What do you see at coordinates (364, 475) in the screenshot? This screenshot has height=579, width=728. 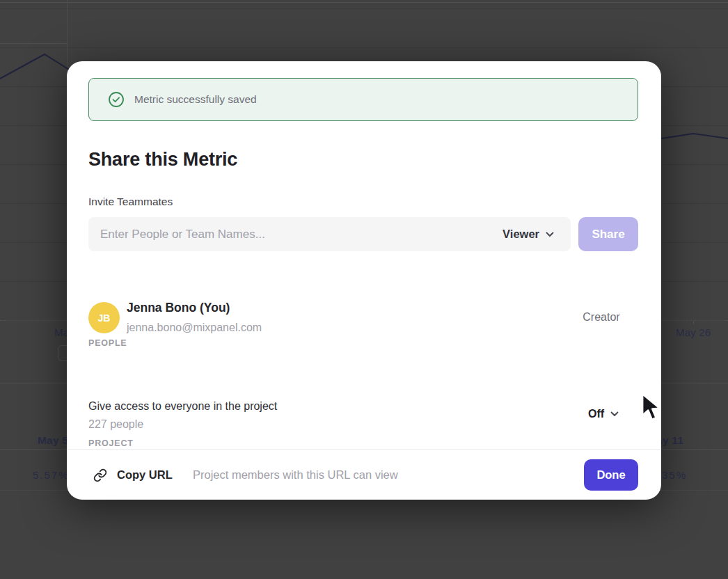 I see `modal-footer: Copy URL Project members with this URL c…` at bounding box center [364, 475].